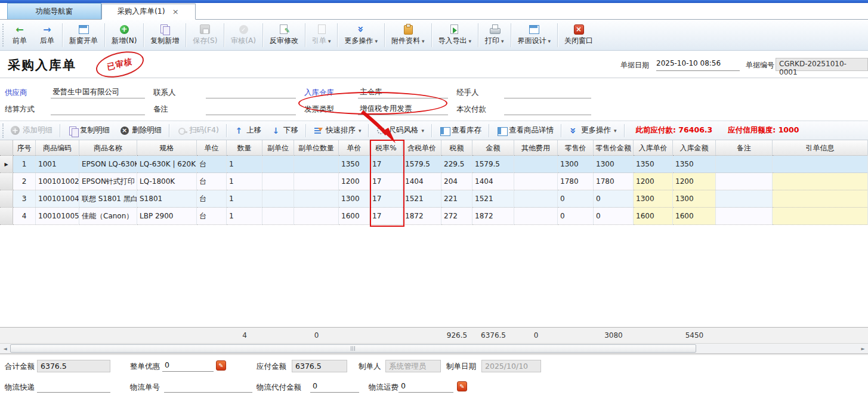  I want to click on scan-key-icon, so click(181, 130).